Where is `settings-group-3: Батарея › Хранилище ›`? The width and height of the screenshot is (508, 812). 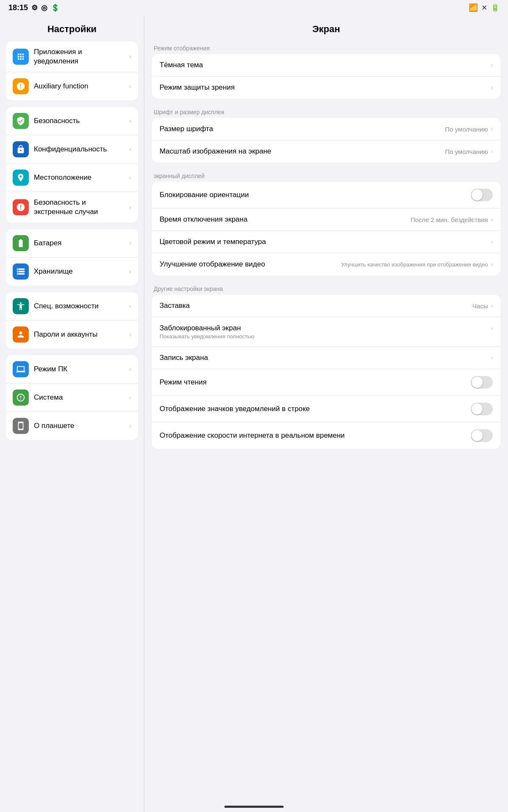
settings-group-3: Батарея › Хранилище › is located at coordinates (72, 257).